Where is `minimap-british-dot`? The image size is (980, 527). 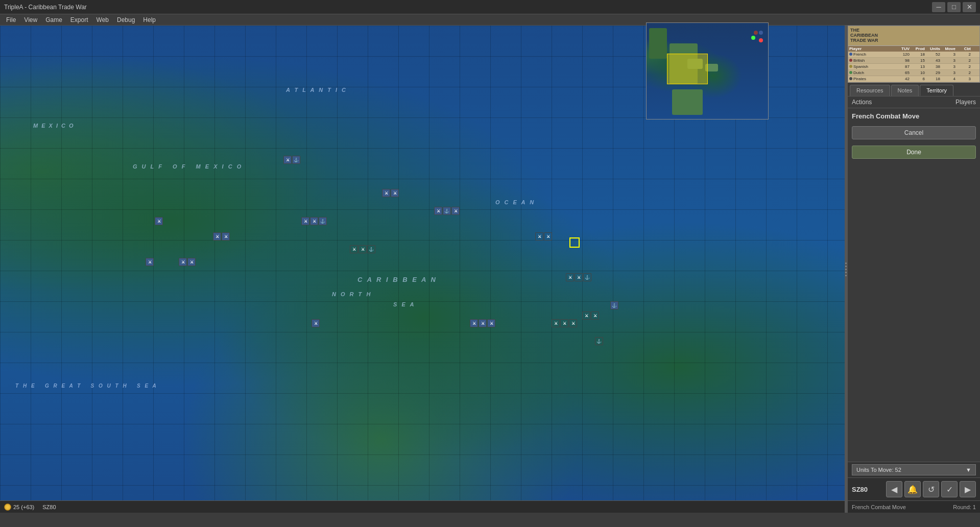 minimap-british-dot is located at coordinates (756, 33).